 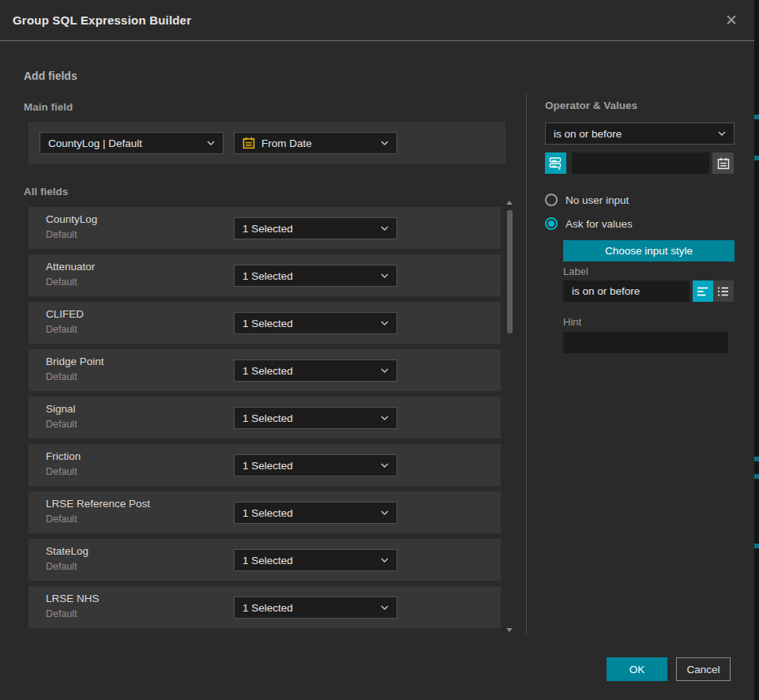 What do you see at coordinates (626, 291) in the screenshot?
I see `label-input` at bounding box center [626, 291].